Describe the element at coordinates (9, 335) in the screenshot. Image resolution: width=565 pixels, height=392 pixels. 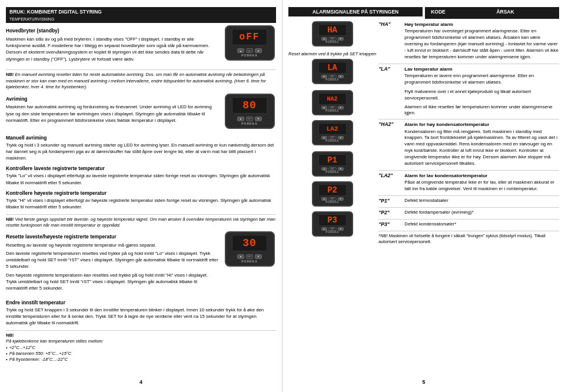
I see `nb3-label: NB!` at that location.